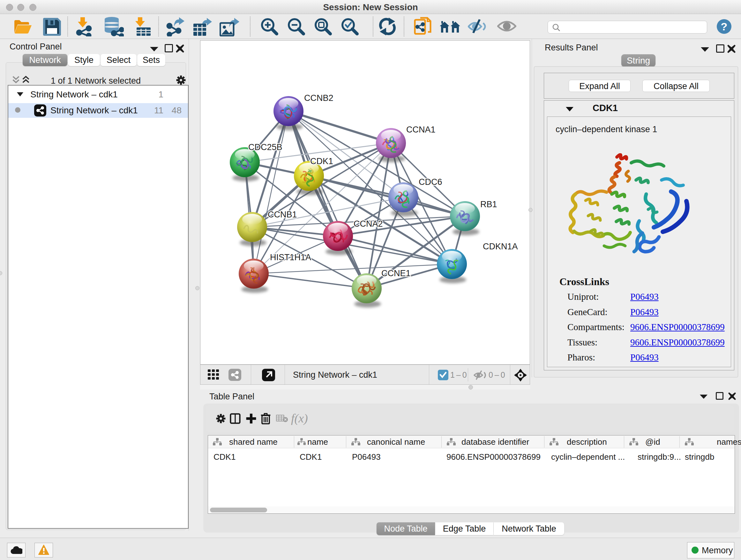  What do you see at coordinates (368, 224) in the screenshot?
I see `svg-text: CCNA2` at bounding box center [368, 224].